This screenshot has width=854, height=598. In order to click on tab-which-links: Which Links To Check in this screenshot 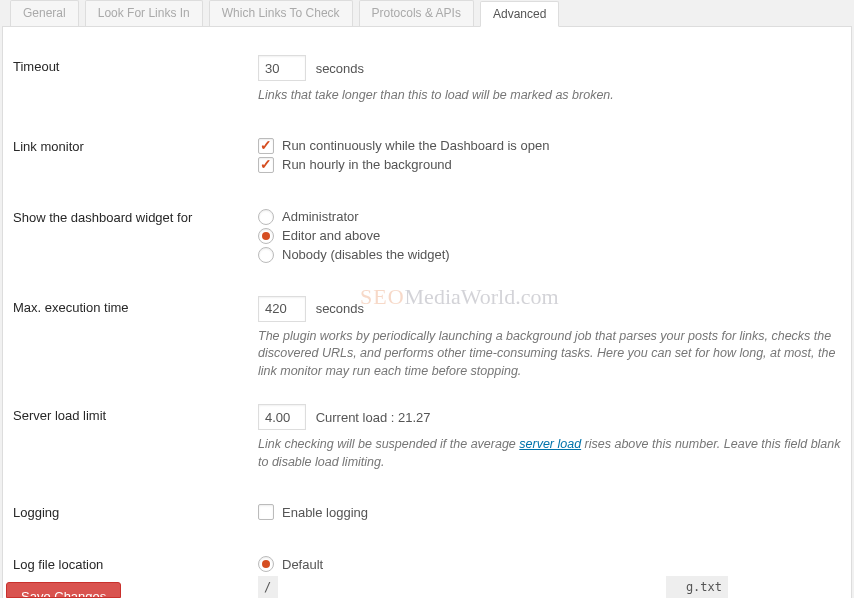, I will do `click(281, 13)`.